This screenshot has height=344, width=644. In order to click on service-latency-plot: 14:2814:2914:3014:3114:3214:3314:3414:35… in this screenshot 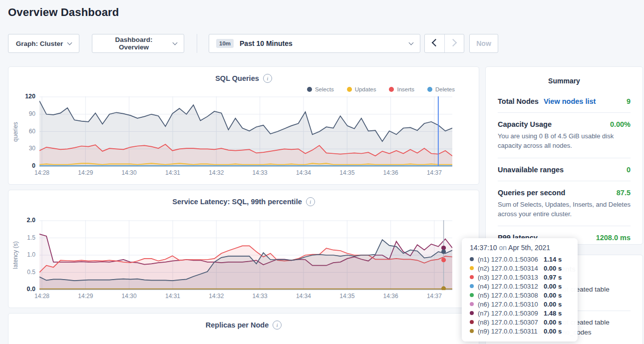, I will do `click(246, 255)`.